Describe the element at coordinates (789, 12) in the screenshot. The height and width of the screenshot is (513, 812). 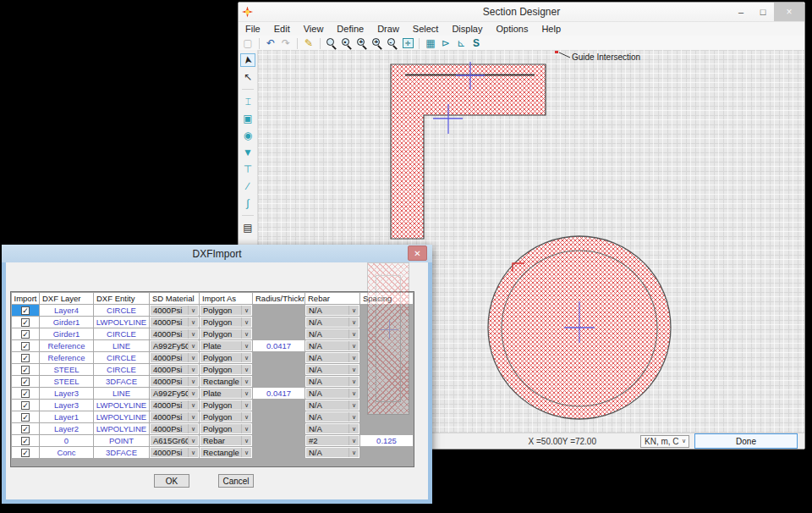
I see `close-button: ×` at that location.